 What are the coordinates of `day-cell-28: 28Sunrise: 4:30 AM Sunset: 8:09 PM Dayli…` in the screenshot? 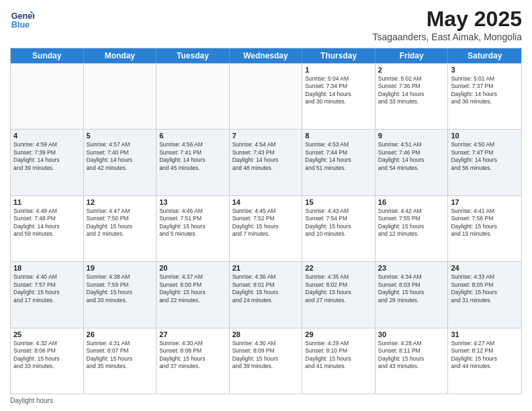 It's located at (266, 361).